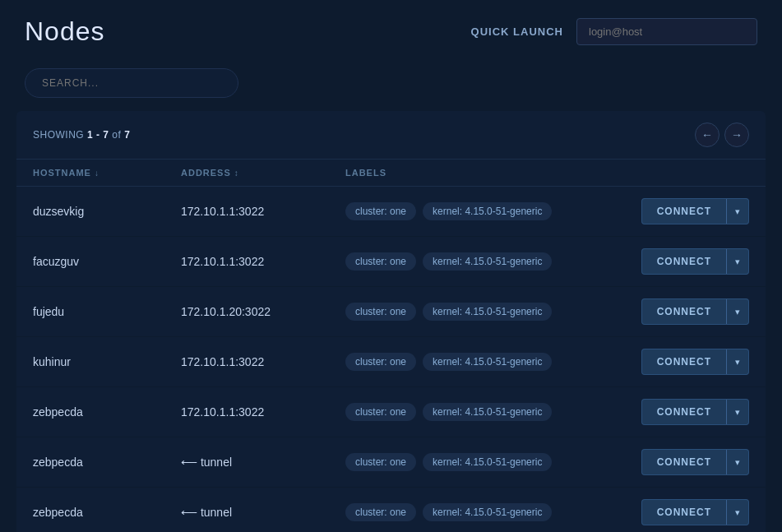 Image resolution: width=782 pixels, height=532 pixels. What do you see at coordinates (62, 173) in the screenshot?
I see `col-hostname-label: HOSTNAME` at bounding box center [62, 173].